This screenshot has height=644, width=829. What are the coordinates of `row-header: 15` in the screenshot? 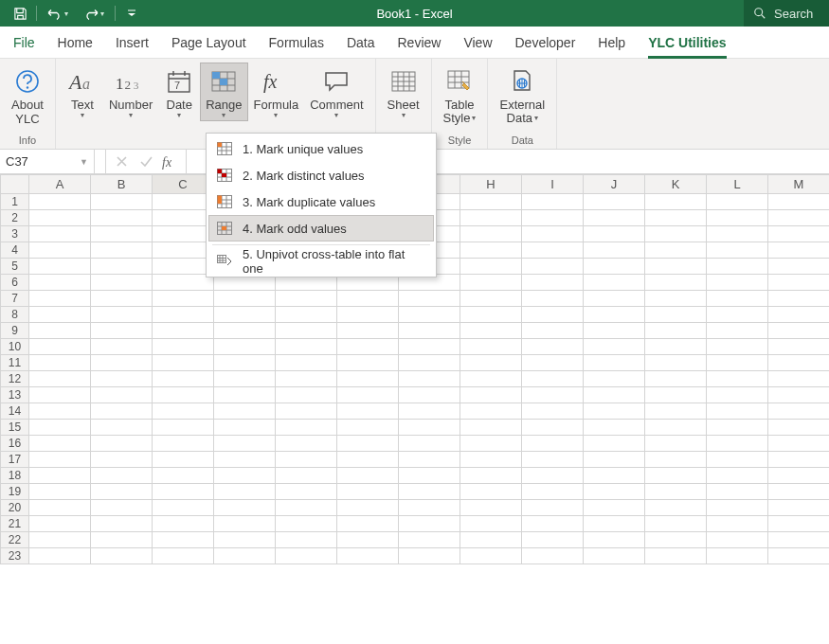 It's located at (15, 428).